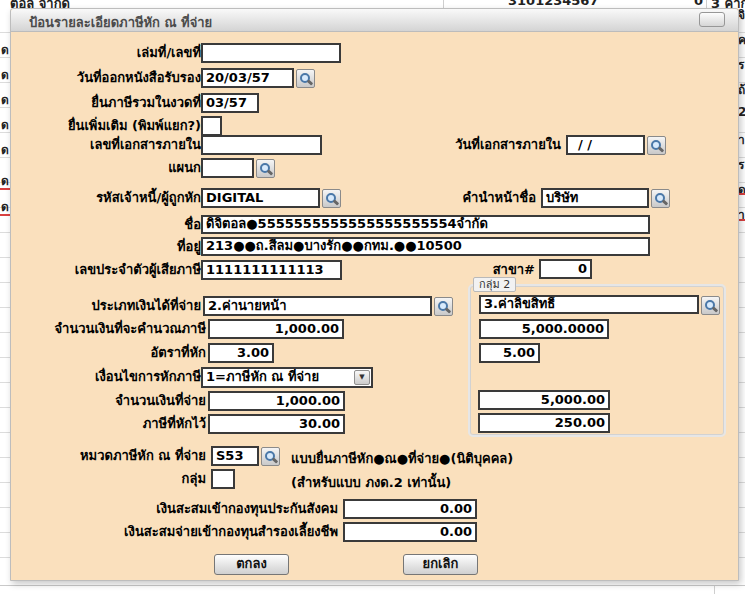 The image size is (745, 594). Describe the element at coordinates (278, 378) in the screenshot. I see `withholding-condition-value: 1=ภาษีหัก ณ ที่จ่าย` at that location.